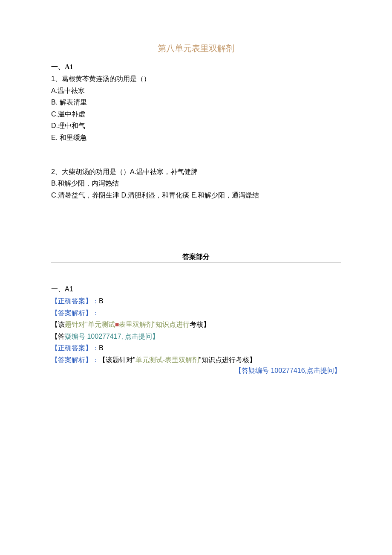  What do you see at coordinates (167, 360) in the screenshot?
I see `a2-point-green: 单元测试-表里双解剂` at bounding box center [167, 360].